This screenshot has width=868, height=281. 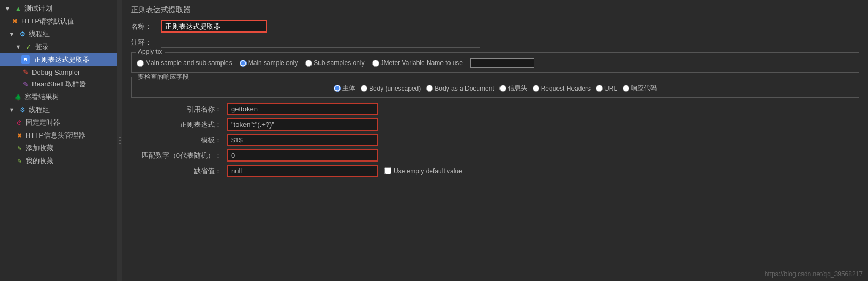 I want to click on sidebar-item-label: HTTP信息头管理器, so click(x=55, y=135).